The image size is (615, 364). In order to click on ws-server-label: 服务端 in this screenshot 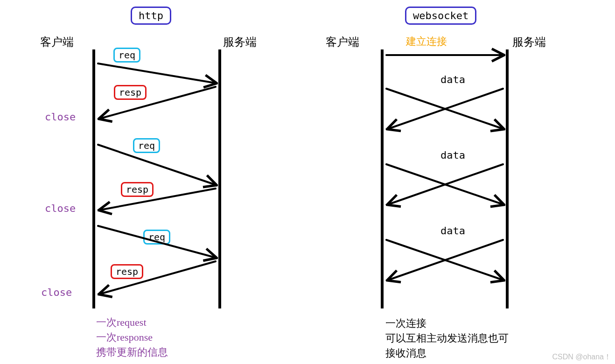, I will do `click(529, 42)`.